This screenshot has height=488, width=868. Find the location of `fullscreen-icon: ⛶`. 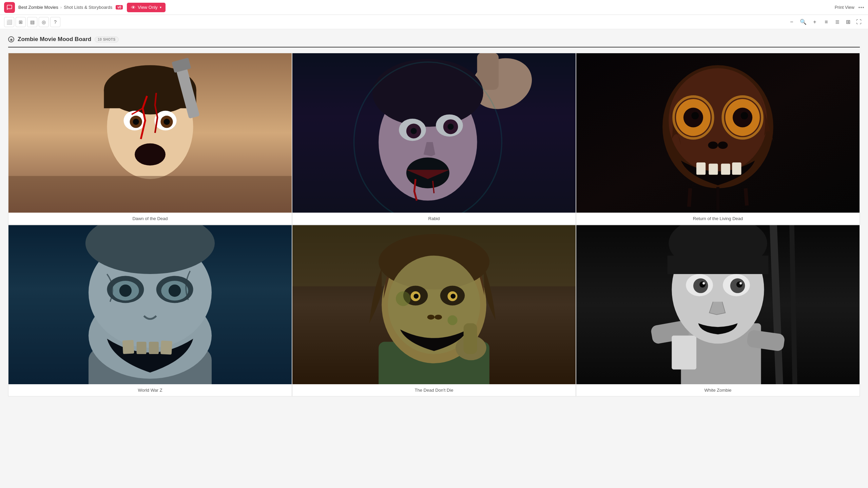

fullscreen-icon: ⛶ is located at coordinates (859, 22).